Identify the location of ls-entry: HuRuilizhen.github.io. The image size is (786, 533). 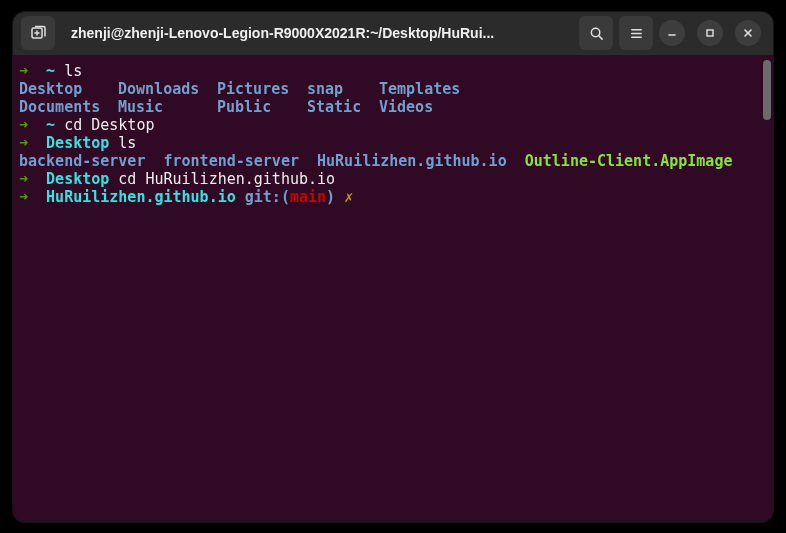
(412, 161).